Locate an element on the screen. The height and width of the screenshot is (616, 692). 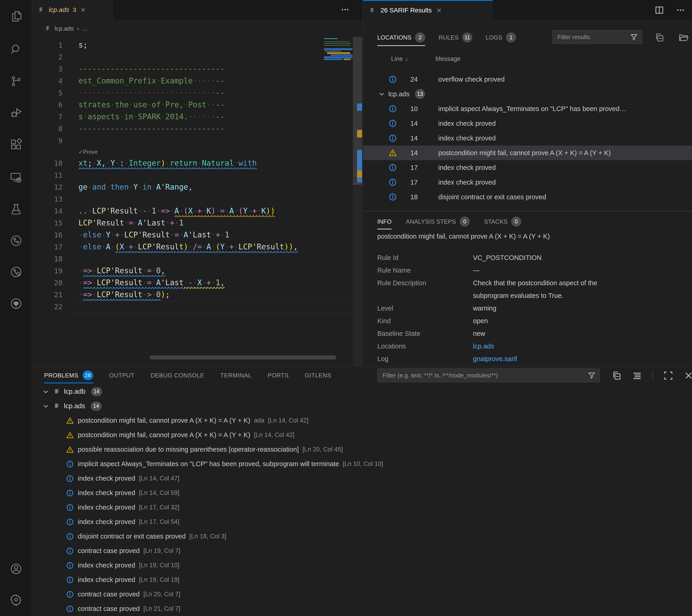
sarif-result-row: 18disjoint contract or exit cases proved is located at coordinates (528, 197).